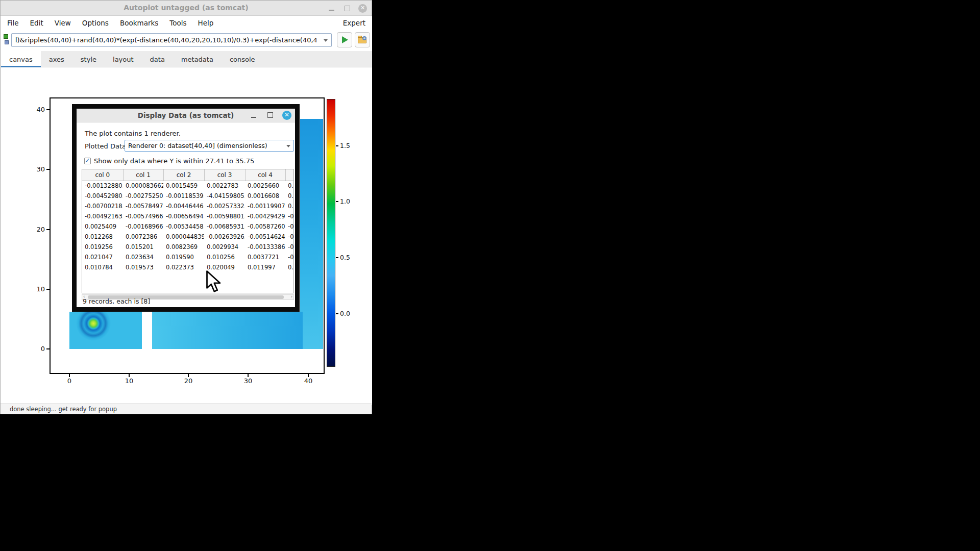 The image size is (980, 551). Describe the element at coordinates (37, 349) in the screenshot. I see `y-tick-label: 0` at that location.